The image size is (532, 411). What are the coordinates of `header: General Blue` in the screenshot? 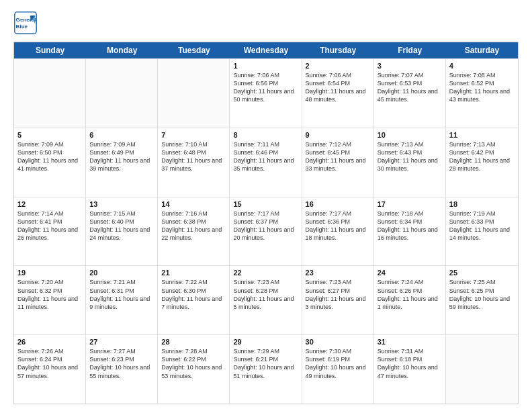 It's located at (266, 23).